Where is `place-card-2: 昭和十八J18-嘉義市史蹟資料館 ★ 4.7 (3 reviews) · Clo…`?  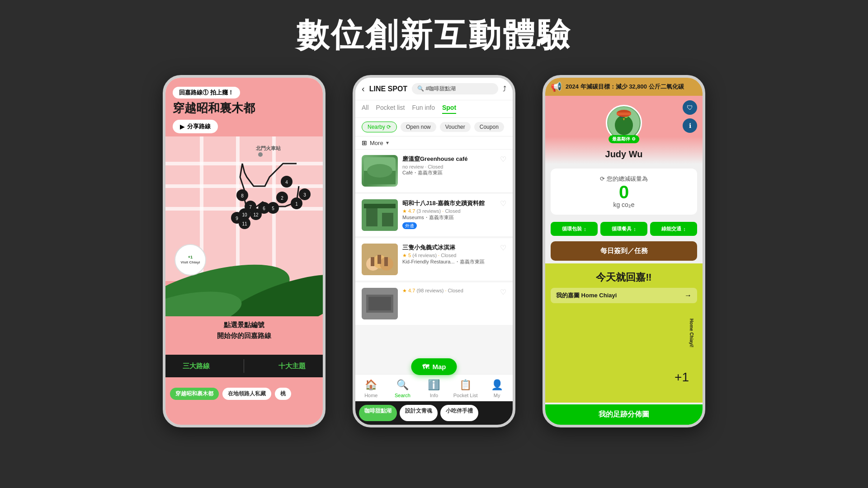 place-card-2: 昭和十八J18-嘉義市史蹟資料館 ★ 4.7 (3 reviews) · Clo… is located at coordinates (434, 215).